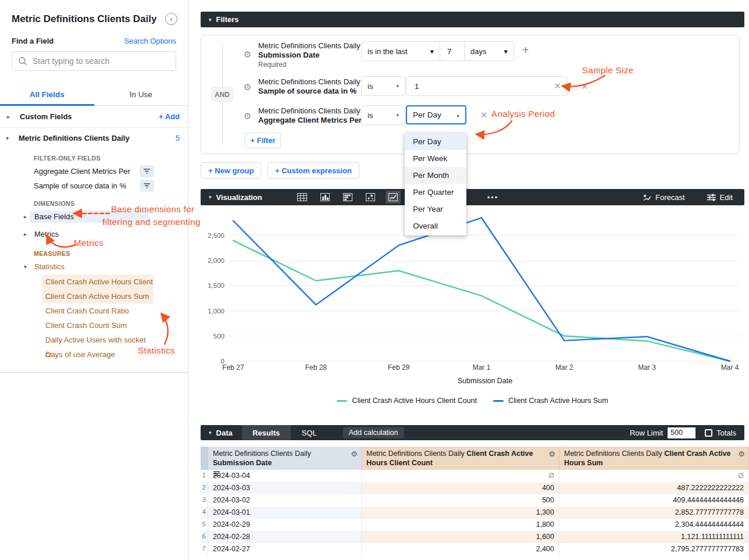 This screenshot has height=560, width=749. I want to click on cell-measure-value: 1,800, so click(461, 525).